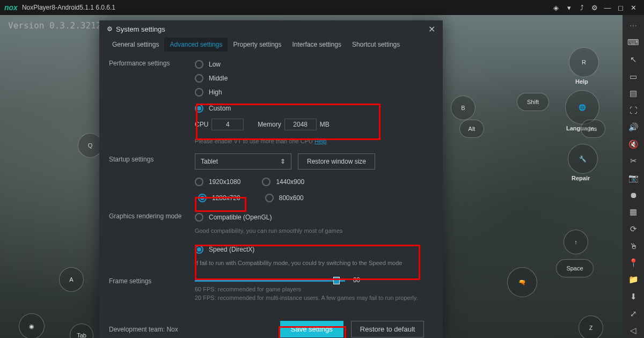 This screenshot has width=644, height=338. I want to click on title-bar: nox NoxPlayer8-Android5.1.1 6.0.6.1 ◈ ▾ …, so click(322, 8).